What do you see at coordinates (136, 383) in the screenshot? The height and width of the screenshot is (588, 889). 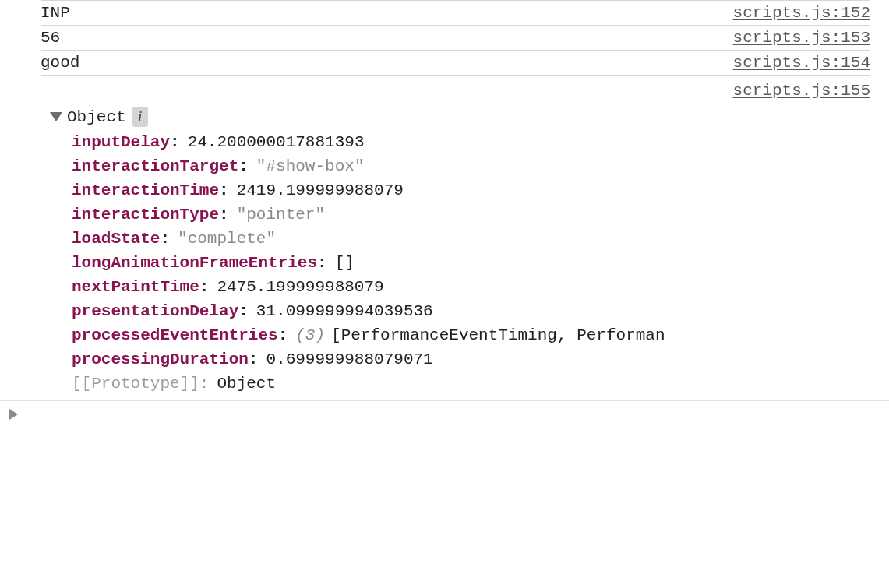 I see `property-key: [[Prototype]]` at bounding box center [136, 383].